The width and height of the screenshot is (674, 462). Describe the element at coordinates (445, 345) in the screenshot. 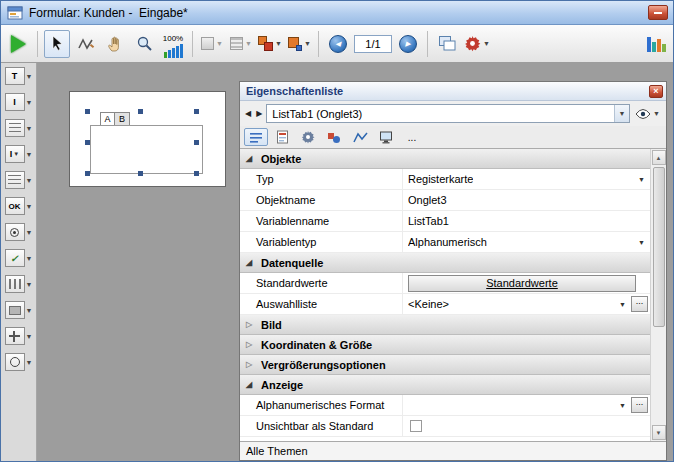

I see `section-koordinaten: ▷ Koordinaten & Größe` at that location.